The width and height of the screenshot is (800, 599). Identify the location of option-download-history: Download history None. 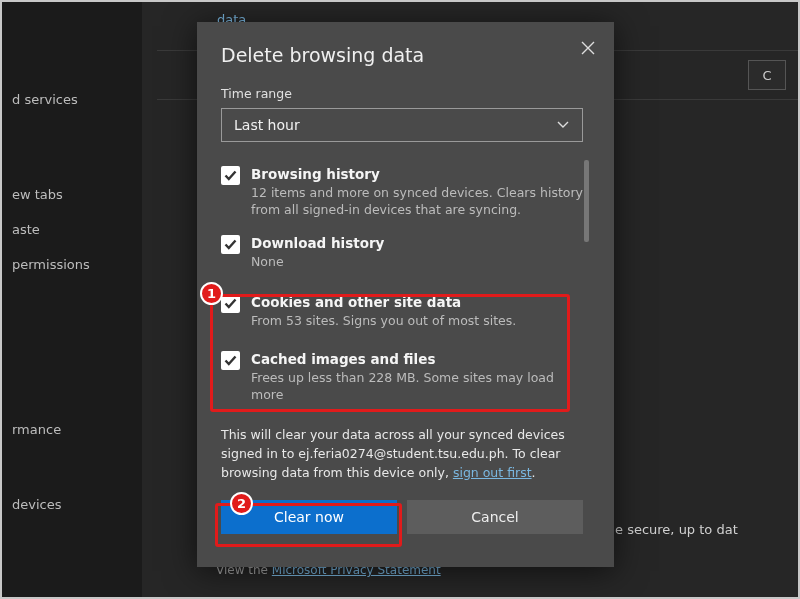
(402, 255).